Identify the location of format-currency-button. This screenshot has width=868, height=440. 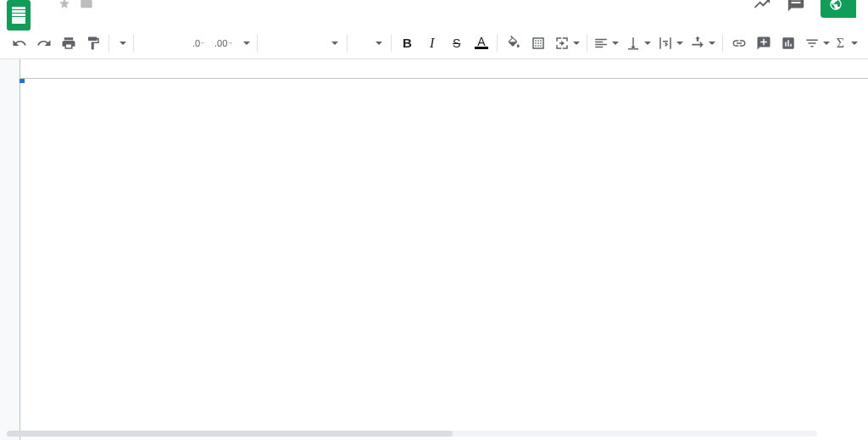
(149, 43).